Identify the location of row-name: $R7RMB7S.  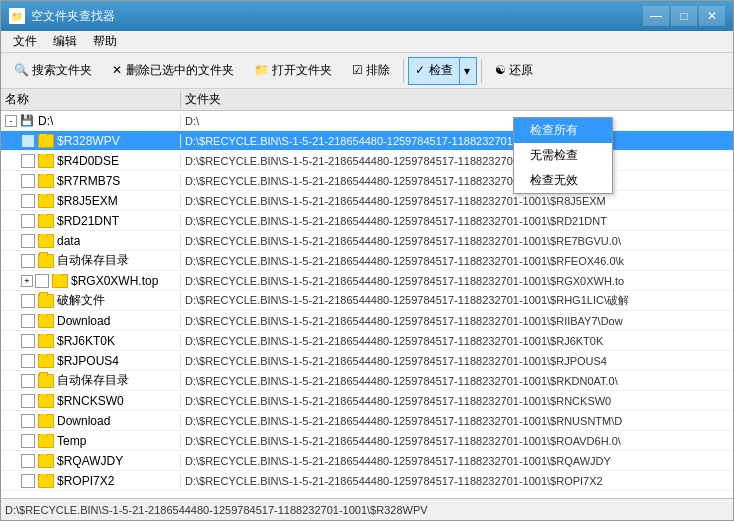
(88, 181).